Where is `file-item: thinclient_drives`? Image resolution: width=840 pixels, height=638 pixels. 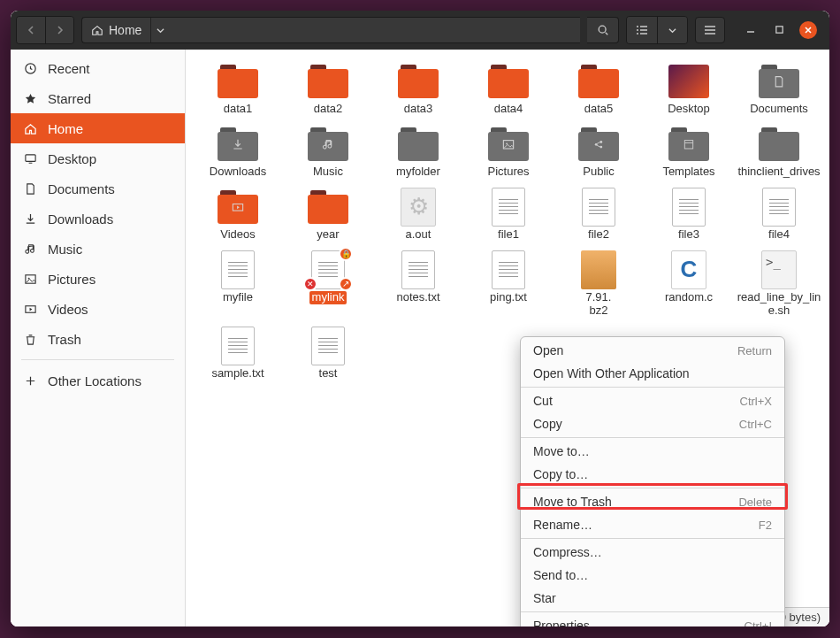
file-item: thinclient_drives is located at coordinates (779, 150).